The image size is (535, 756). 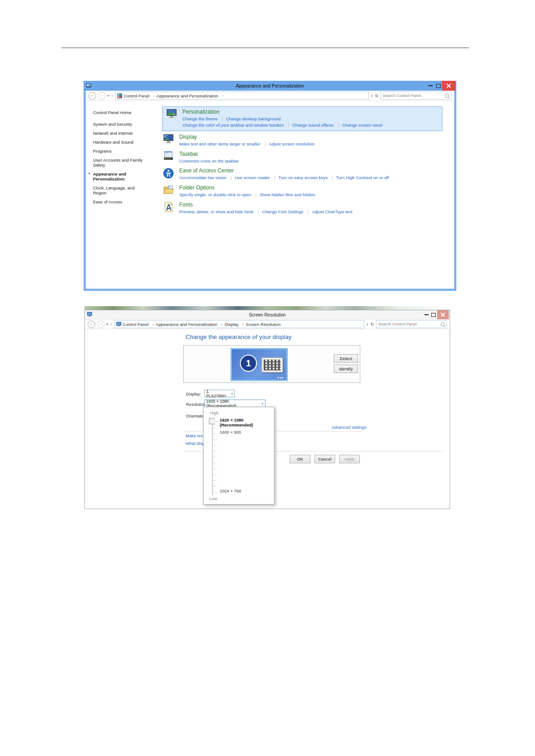 What do you see at coordinates (270, 96) in the screenshot?
I see `address-bar: ← → ▾ ↑ Control Panel Appearance and Per…` at bounding box center [270, 96].